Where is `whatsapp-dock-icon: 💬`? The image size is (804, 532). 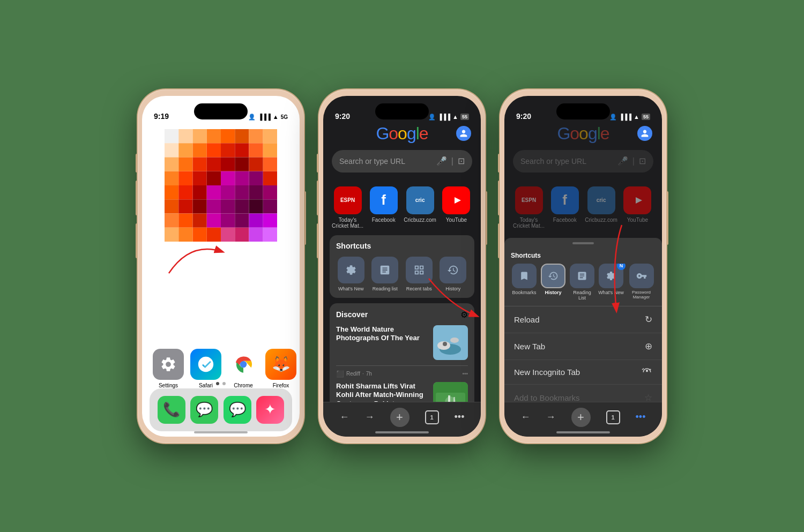
whatsapp-dock-icon: 💬 is located at coordinates (237, 410).